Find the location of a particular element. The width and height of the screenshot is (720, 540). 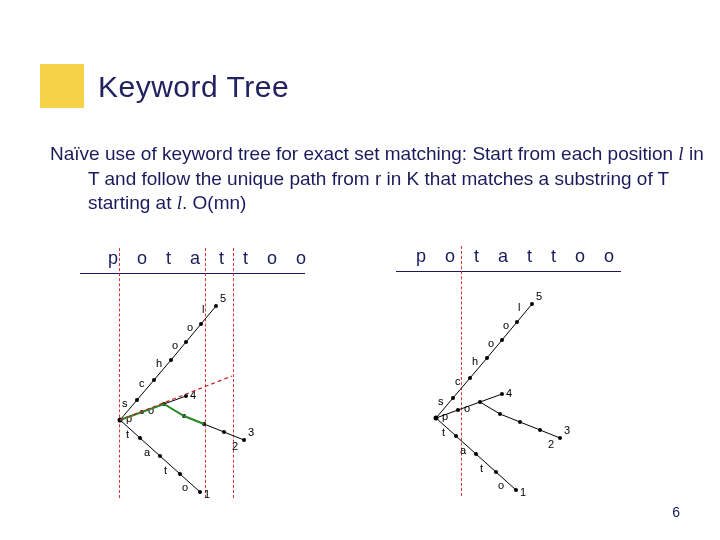

keyword-tree-left: s c h o o l 5 p o 4 3 2 is located at coordinates (197, 395).